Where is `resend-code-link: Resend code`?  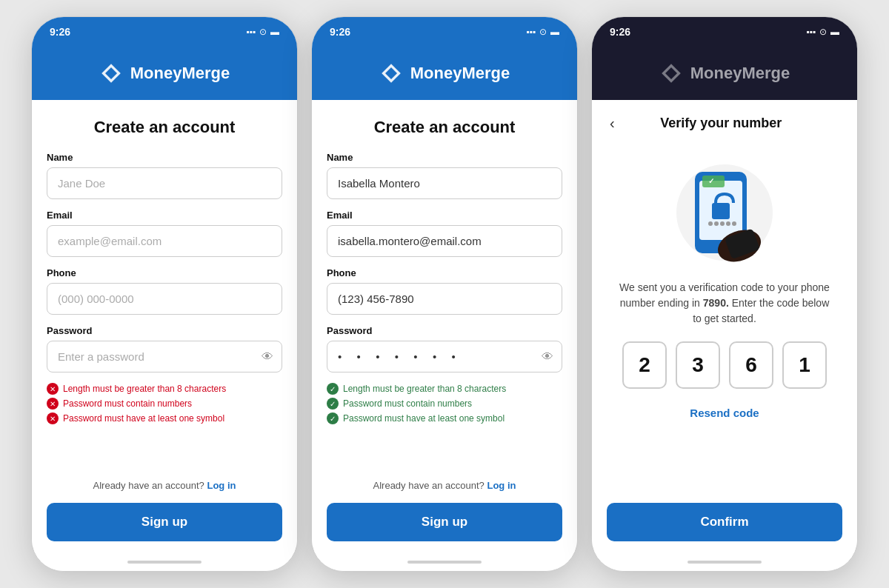
resend-code-link: Resend code is located at coordinates (725, 413).